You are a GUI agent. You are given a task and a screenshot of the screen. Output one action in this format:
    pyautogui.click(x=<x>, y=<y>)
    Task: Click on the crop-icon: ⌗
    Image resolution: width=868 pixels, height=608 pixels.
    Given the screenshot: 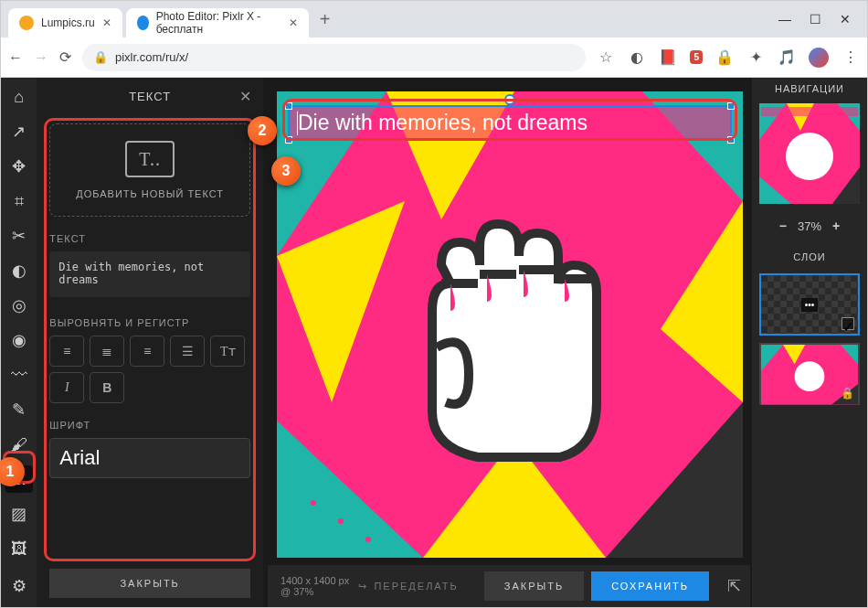 What is the action you would take?
    pyautogui.click(x=19, y=201)
    